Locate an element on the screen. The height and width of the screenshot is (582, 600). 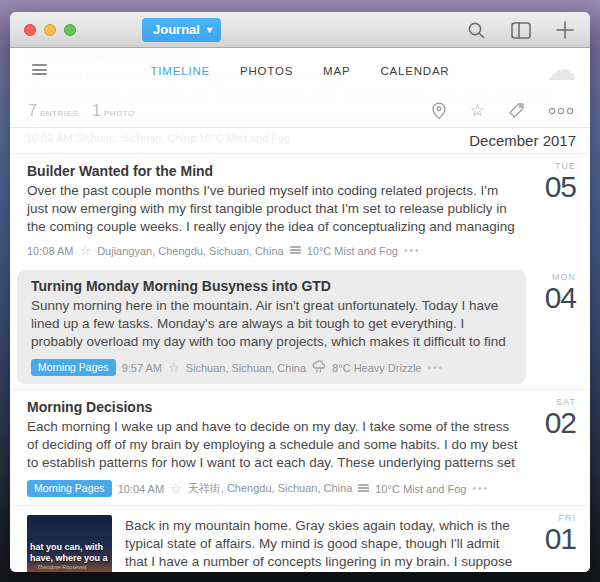
close-button is located at coordinates (30, 30).